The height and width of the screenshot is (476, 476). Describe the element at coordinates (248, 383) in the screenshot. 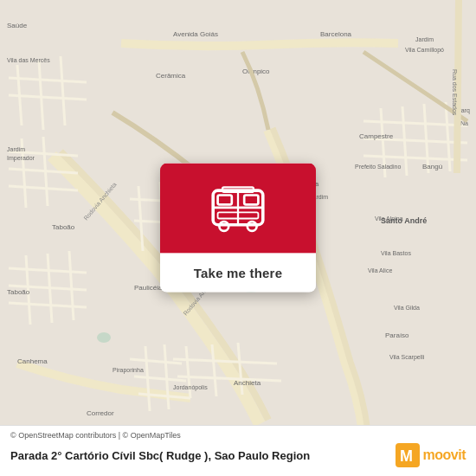

I see `svg-text: Anchieta` at that location.